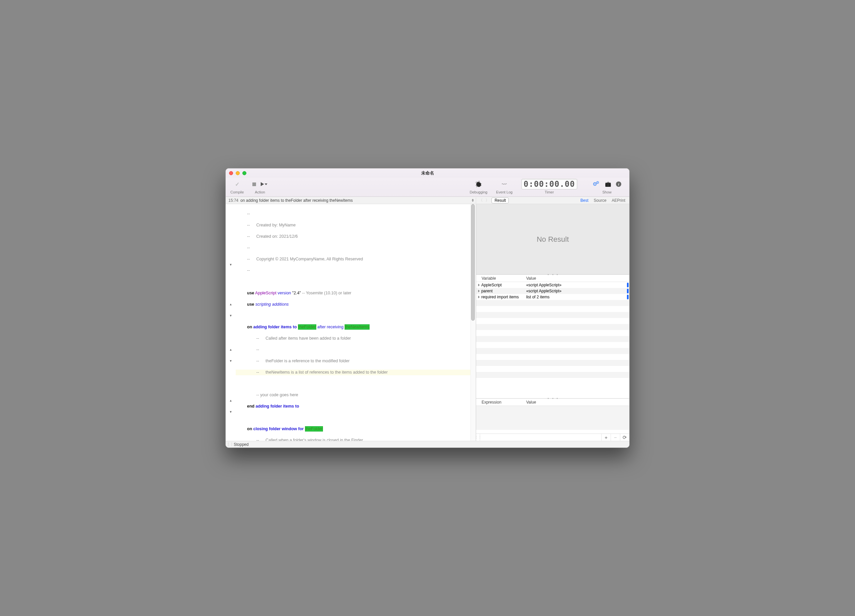  Describe the element at coordinates (553, 201) in the screenshot. I see `result-tabs: 〈 〉 Result Best Source AEPrint` at that location.